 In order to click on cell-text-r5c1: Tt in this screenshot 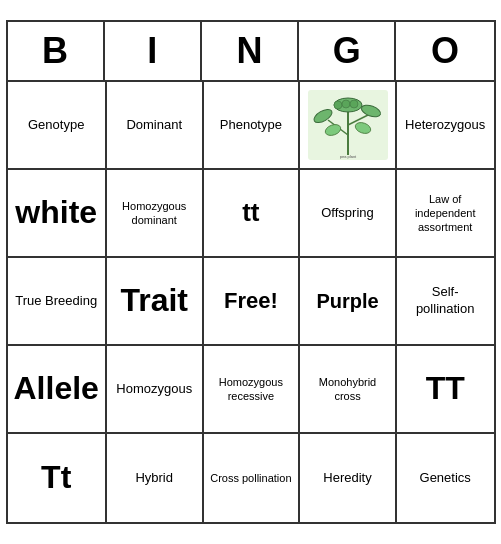, I will do `click(56, 478)`.